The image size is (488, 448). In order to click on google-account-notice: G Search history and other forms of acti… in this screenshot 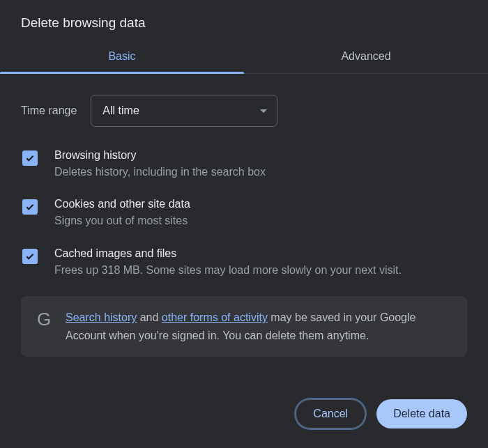, I will do `click(244, 326)`.